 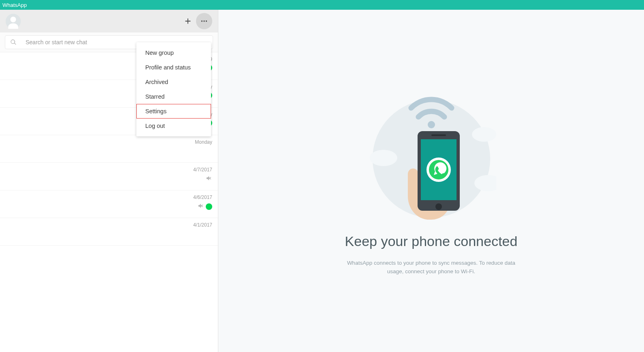 I want to click on titlebar: WhatsApp, so click(x=322, y=5).